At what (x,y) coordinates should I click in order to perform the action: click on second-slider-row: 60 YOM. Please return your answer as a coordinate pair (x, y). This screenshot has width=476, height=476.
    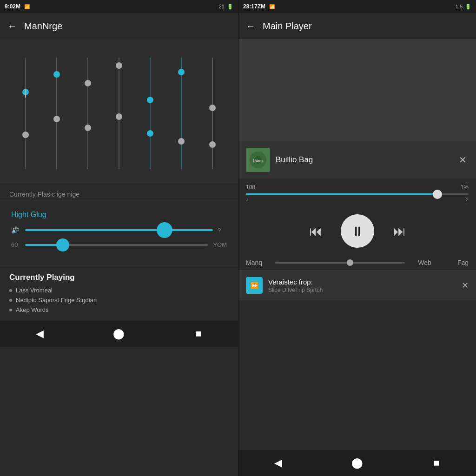
    Looking at the image, I should click on (119, 245).